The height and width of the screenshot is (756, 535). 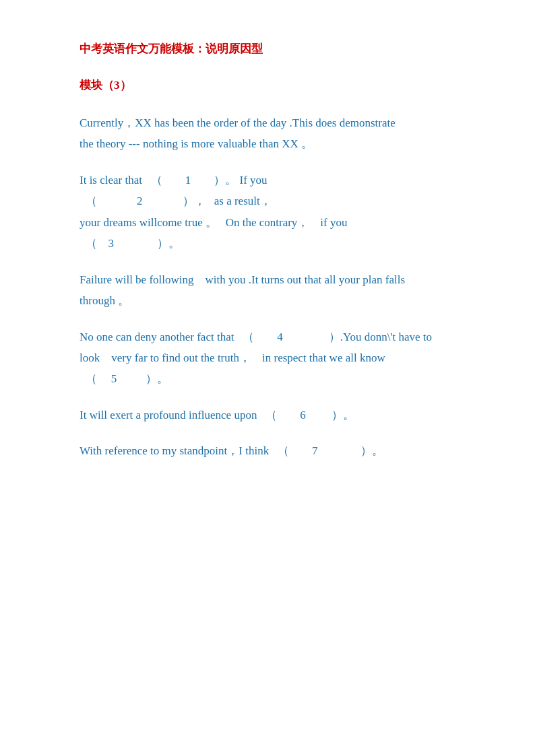 What do you see at coordinates (268, 123) in the screenshot?
I see `line-1-1: Currently，XX has been the order of the d…` at bounding box center [268, 123].